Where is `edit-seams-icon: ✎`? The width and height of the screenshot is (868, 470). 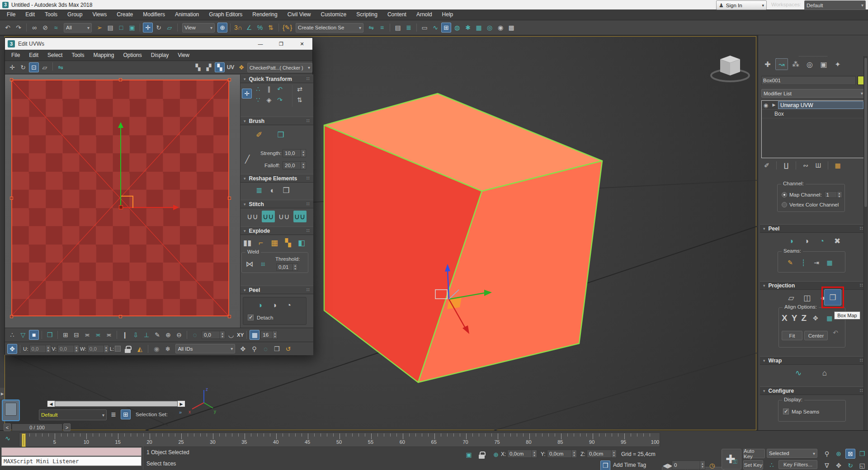
edit-seams-icon: ✎ is located at coordinates (790, 263).